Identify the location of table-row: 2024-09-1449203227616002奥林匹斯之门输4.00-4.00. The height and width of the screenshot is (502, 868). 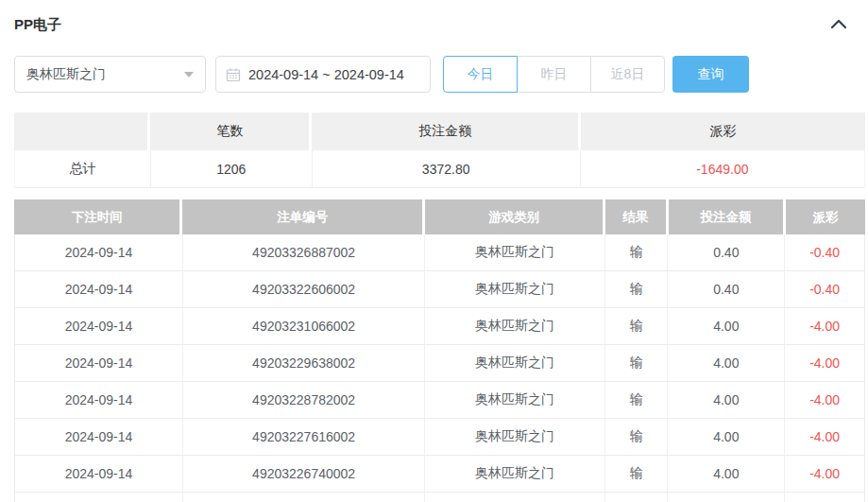
(440, 437).